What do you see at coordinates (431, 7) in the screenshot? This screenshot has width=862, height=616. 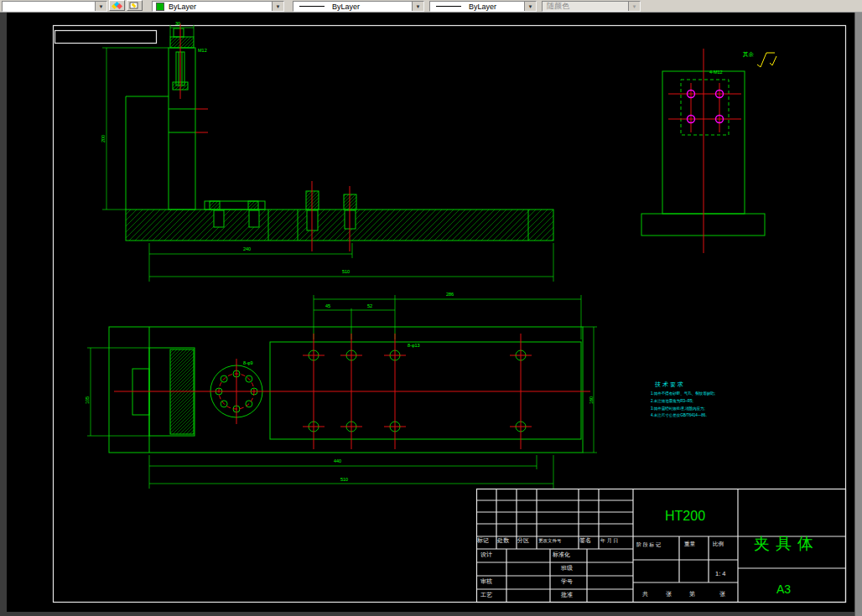 I see `properties-toolbar: ▼ ByLayer ▼ ByLayer ▼ ByLa` at bounding box center [431, 7].